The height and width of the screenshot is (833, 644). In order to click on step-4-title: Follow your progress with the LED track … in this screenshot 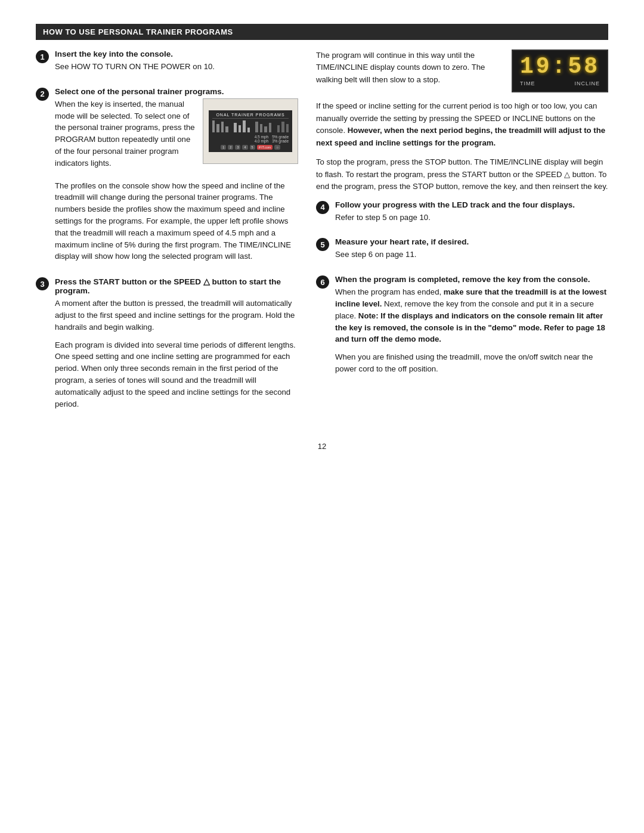, I will do `click(472, 205)`.